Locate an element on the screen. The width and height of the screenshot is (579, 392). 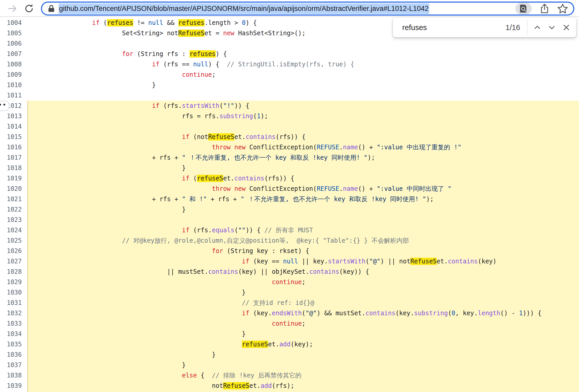
line-number: 1026 is located at coordinates (13, 251).